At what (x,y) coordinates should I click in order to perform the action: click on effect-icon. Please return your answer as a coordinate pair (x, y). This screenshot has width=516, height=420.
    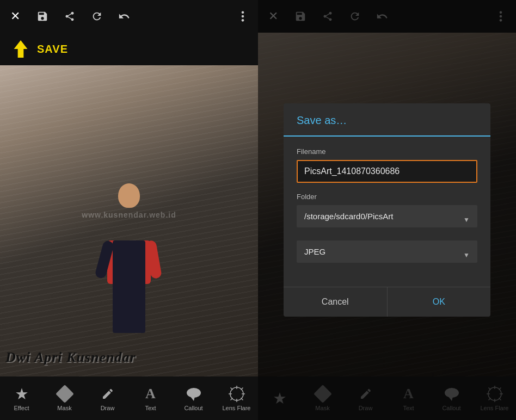
    Looking at the image, I should click on (22, 394).